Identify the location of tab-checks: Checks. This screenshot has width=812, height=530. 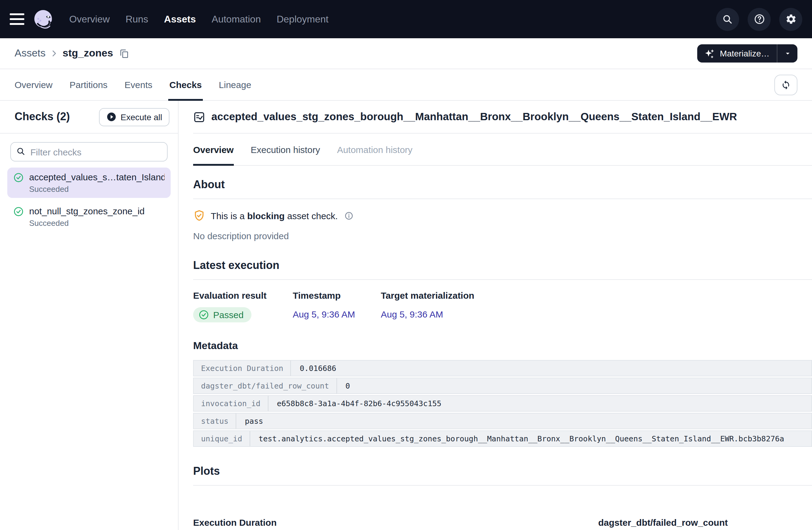
(186, 85).